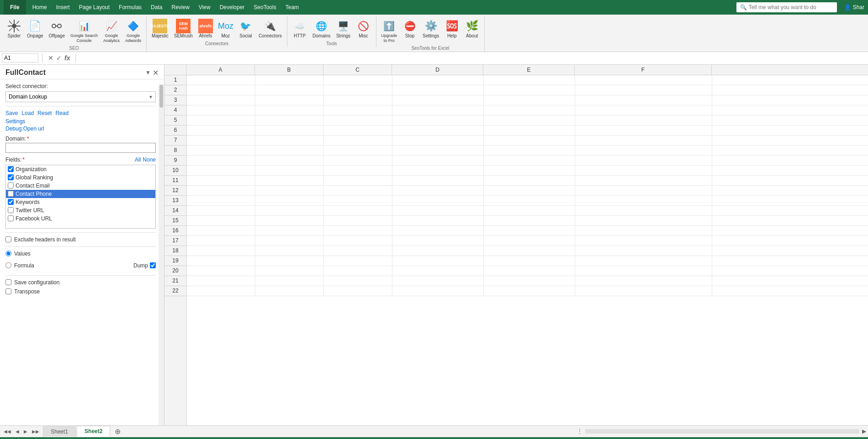 This screenshot has height=439, width=868. Describe the element at coordinates (175, 131) in the screenshot. I see `row-header-6: 6` at that location.